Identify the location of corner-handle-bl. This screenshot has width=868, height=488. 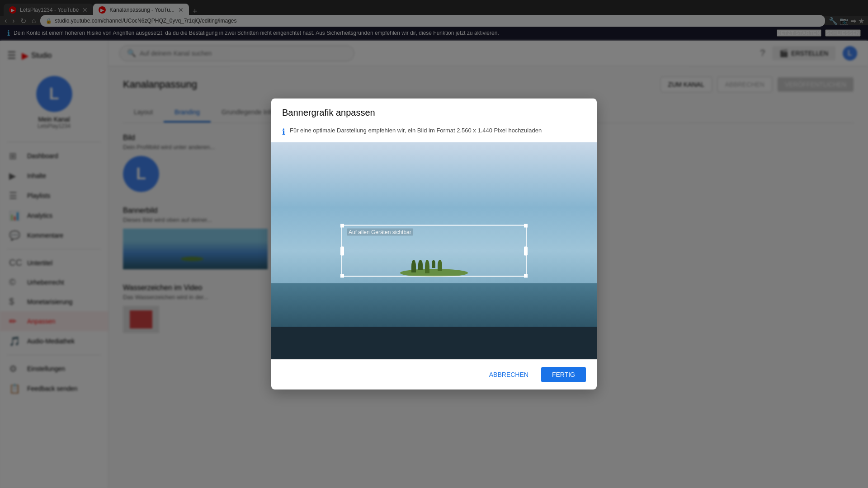
(342, 276).